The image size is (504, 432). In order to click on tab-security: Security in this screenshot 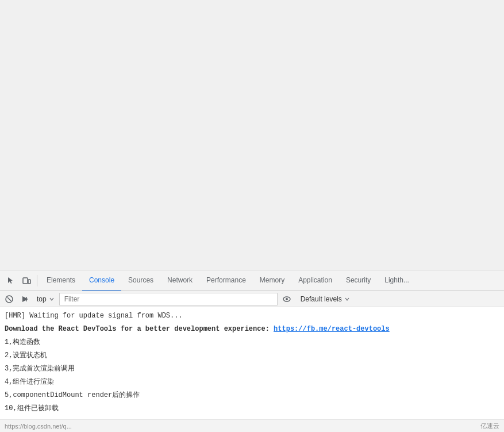, I will do `click(359, 281)`.